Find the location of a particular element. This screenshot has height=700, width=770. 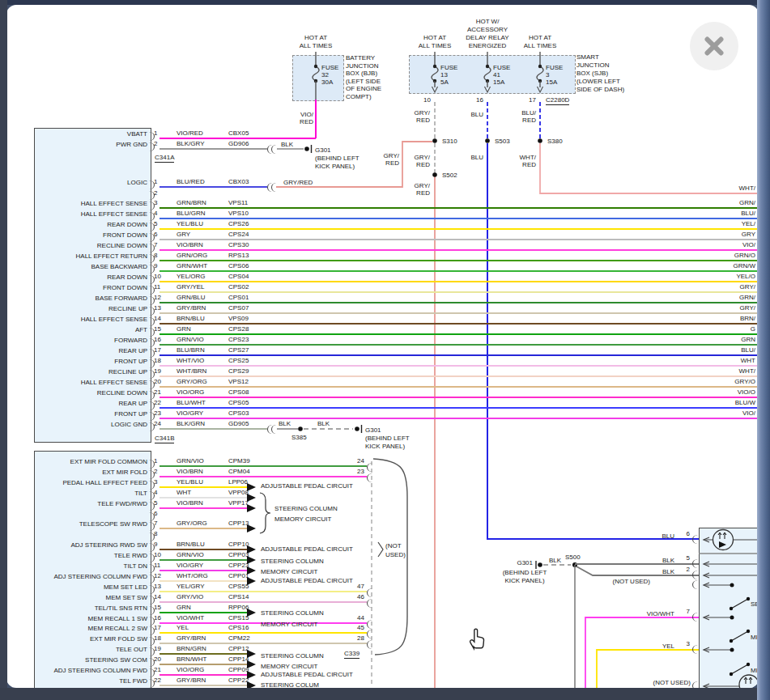

pin-label: ADJ STEERING COLUMN FWD is located at coordinates (92, 577).